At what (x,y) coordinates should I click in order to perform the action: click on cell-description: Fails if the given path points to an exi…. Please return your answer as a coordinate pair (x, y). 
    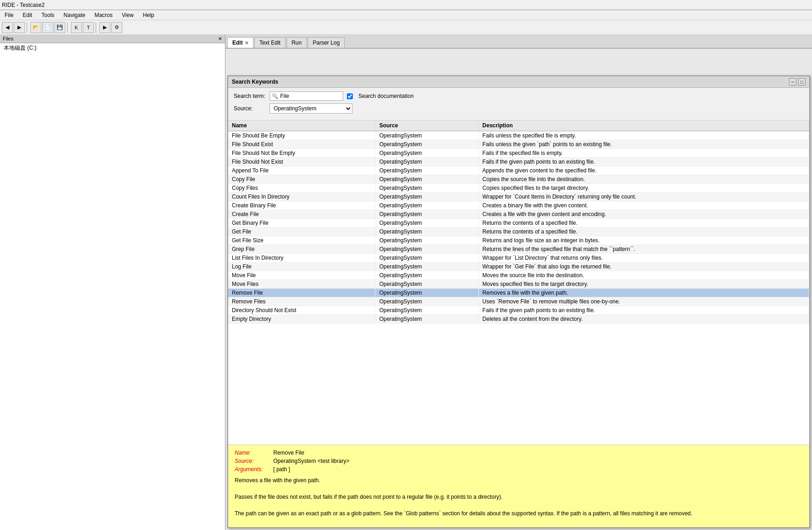
    Looking at the image, I should click on (644, 162).